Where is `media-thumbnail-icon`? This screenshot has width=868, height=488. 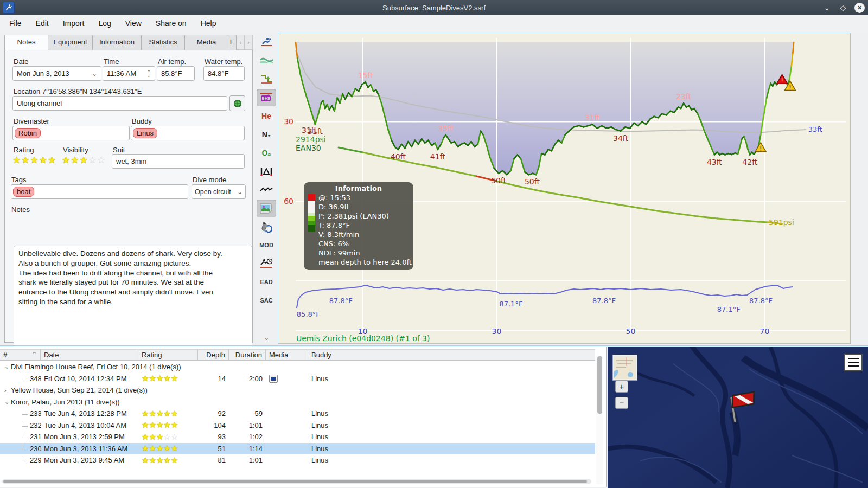 media-thumbnail-icon is located at coordinates (273, 378).